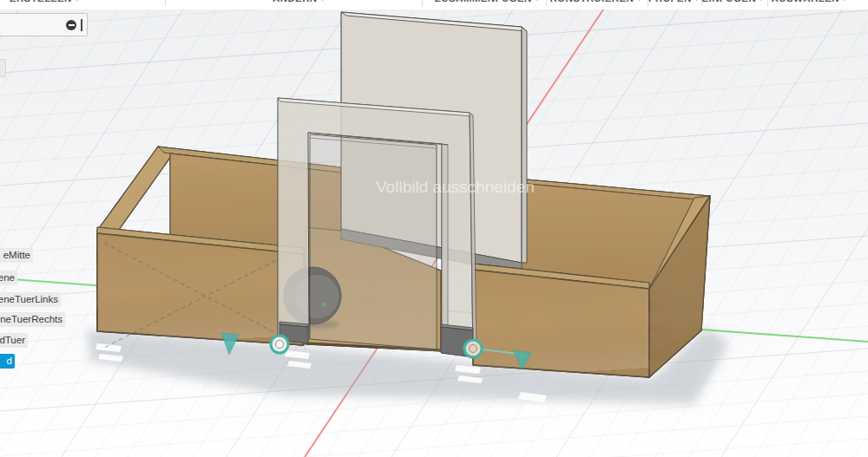  Describe the element at coordinates (71, 25) in the screenshot. I see `circle-minus-icon` at that location.